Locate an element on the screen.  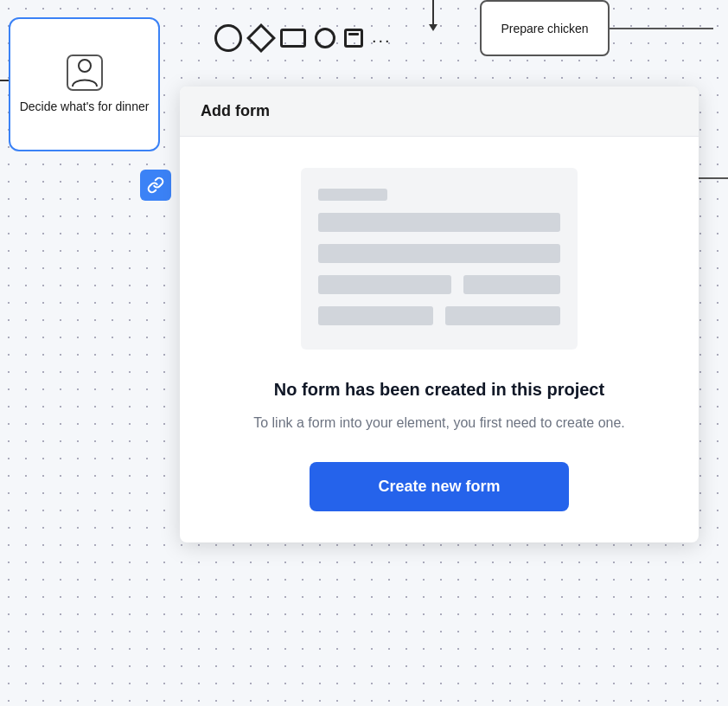
decide-node-label: Decide what's for dinner is located at coordinates (85, 106).